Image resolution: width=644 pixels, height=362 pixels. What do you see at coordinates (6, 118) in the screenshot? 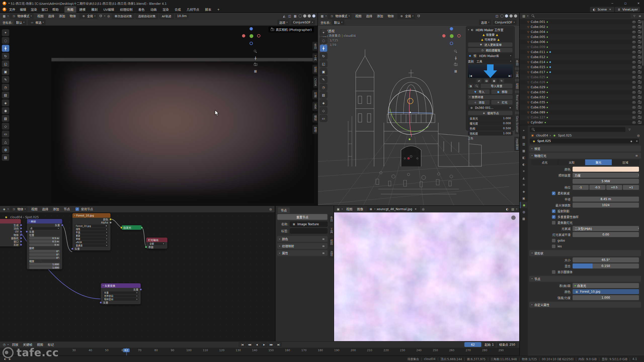
I see `tool-button: ▧` at bounding box center [6, 118].